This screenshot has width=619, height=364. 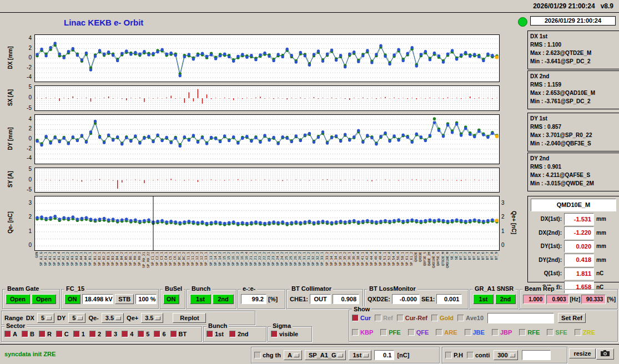 What do you see at coordinates (267, 58) in the screenshot?
I see `dx-orbit-plot` at bounding box center [267, 58].